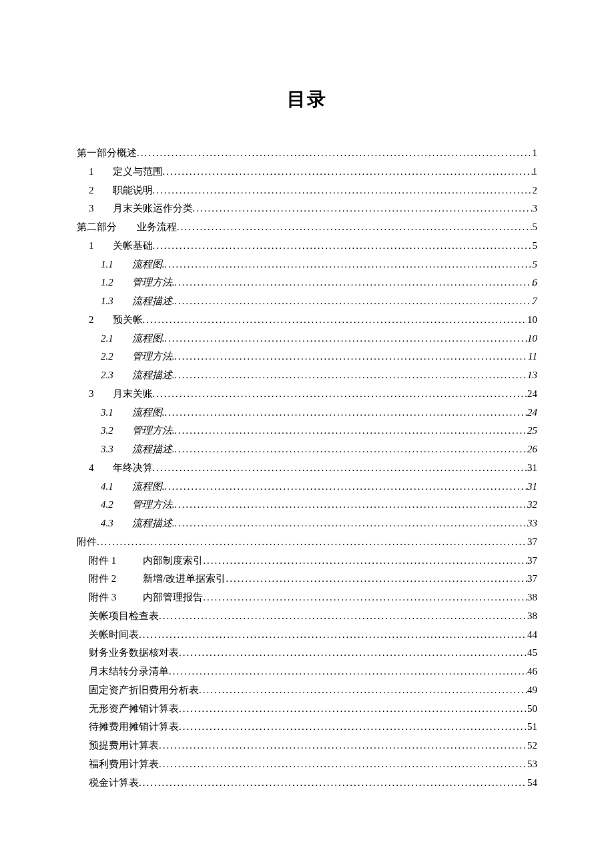 Image resolution: width=614 pixels, height=868 pixels. What do you see at coordinates (533, 746) in the screenshot?
I see `toc-page: 52` at bounding box center [533, 746].